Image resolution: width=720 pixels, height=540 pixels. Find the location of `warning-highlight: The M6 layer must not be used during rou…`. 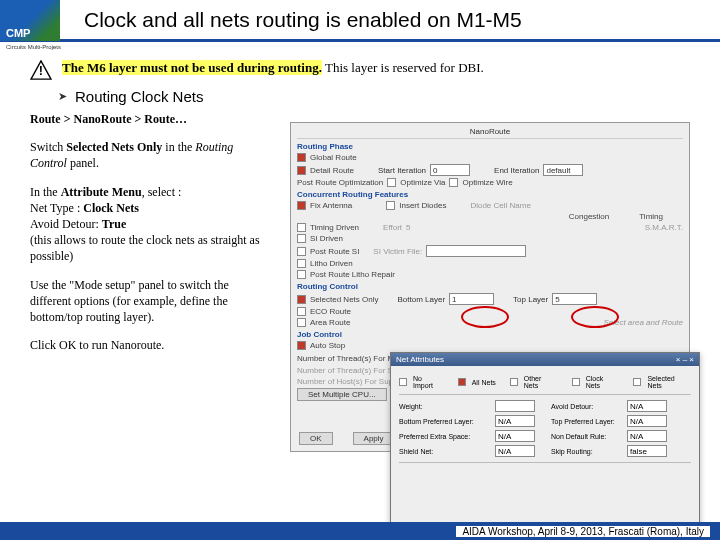

warning-highlight: The M6 layer must not be used during rou… is located at coordinates (192, 68).